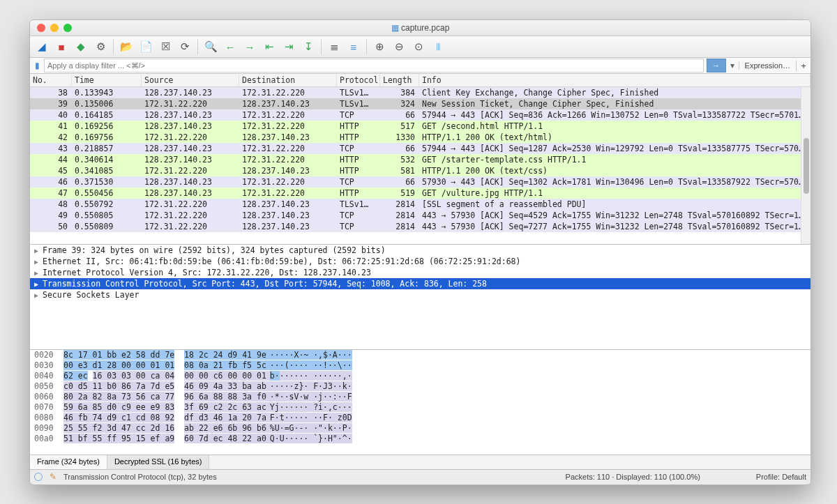 Image resolution: width=837 pixels, height=504 pixels. I want to click on col-length: Length, so click(400, 80).